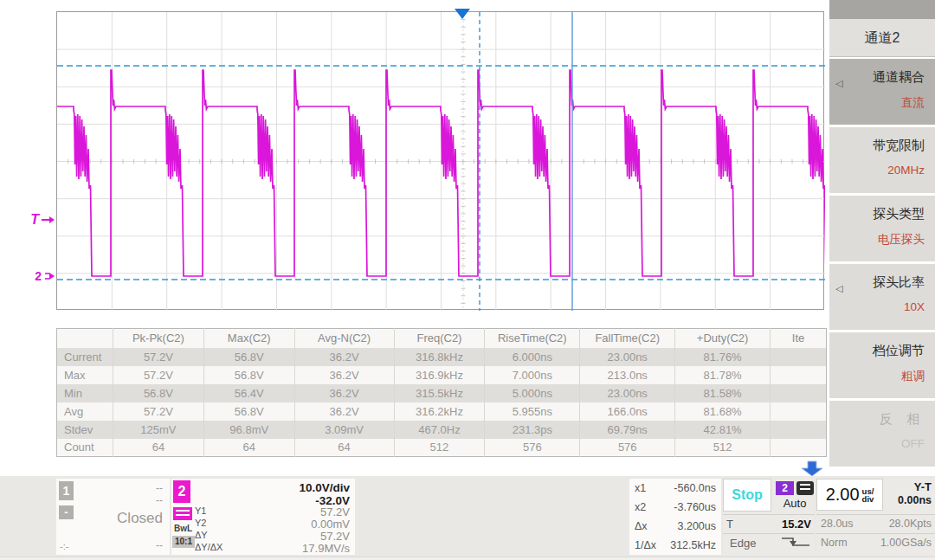 The image size is (935, 560). I want to click on measure-value: 81.68%, so click(723, 412).